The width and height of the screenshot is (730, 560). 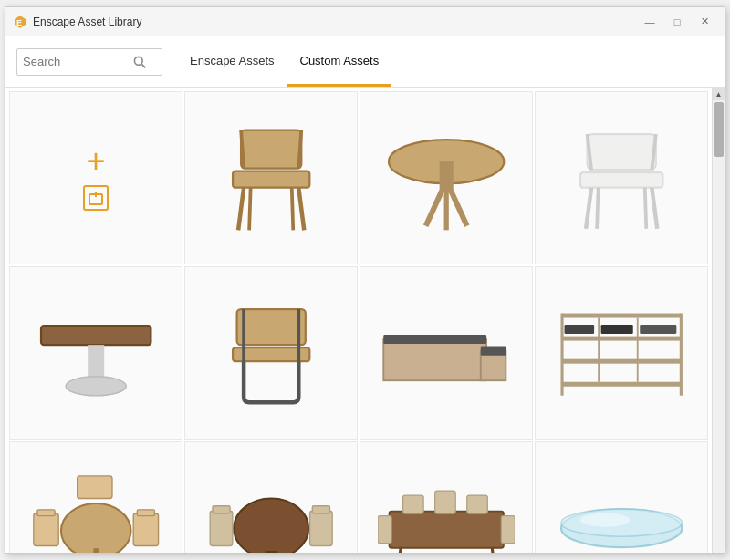 What do you see at coordinates (621, 178) in the screenshot?
I see `asset-cell-white-chair` at bounding box center [621, 178].